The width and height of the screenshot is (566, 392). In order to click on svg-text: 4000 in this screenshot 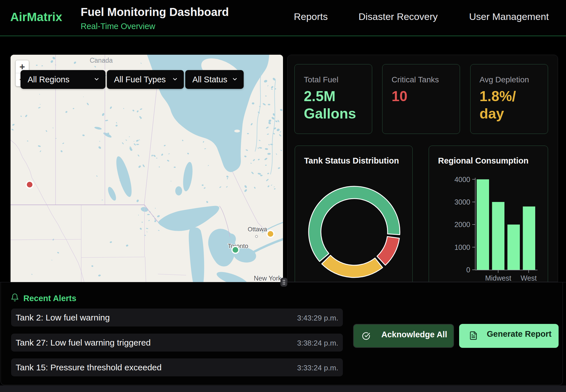, I will do `click(462, 179)`.